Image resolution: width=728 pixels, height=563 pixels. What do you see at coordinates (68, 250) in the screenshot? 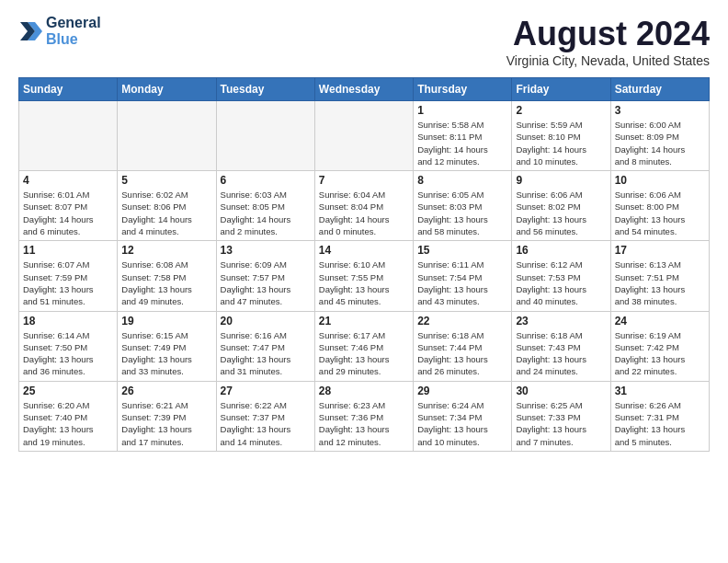
I see `day-number: 11` at bounding box center [68, 250].